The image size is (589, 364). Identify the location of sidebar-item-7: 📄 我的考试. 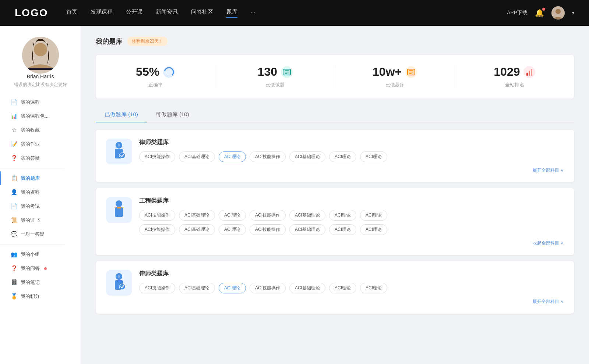
(40, 206).